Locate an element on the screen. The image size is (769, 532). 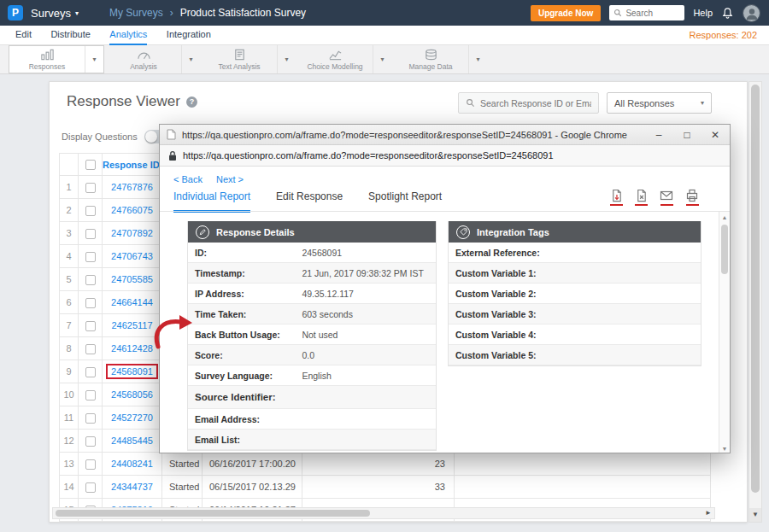
next-link: Next > is located at coordinates (230, 179).